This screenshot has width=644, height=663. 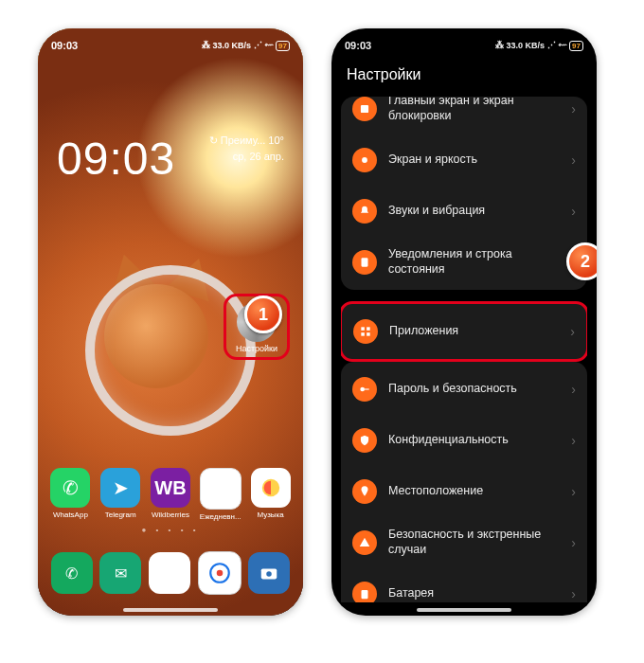 I want to click on emergency-icon, so click(x=365, y=543).